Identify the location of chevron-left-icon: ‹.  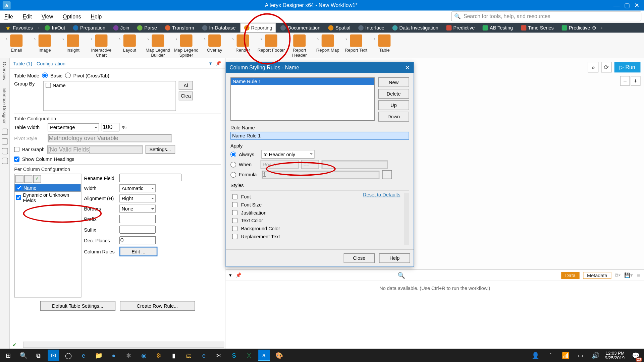
(39, 27).